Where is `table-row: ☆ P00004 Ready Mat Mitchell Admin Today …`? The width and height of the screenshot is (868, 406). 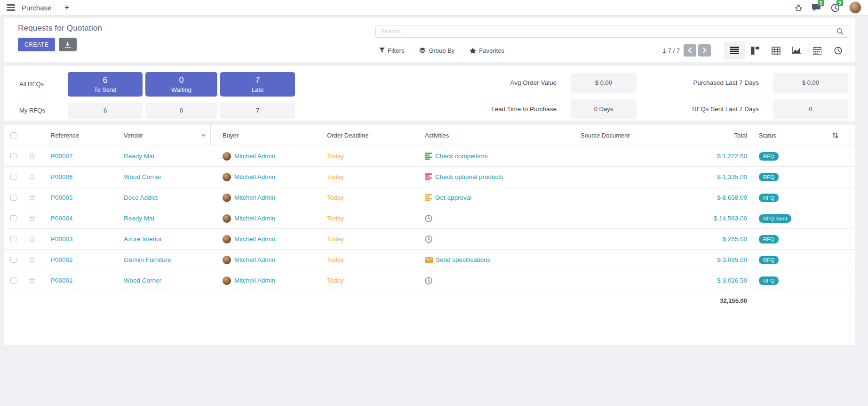 table-row: ☆ P00004 Ready Mat Mitchell Admin Today … is located at coordinates (430, 218).